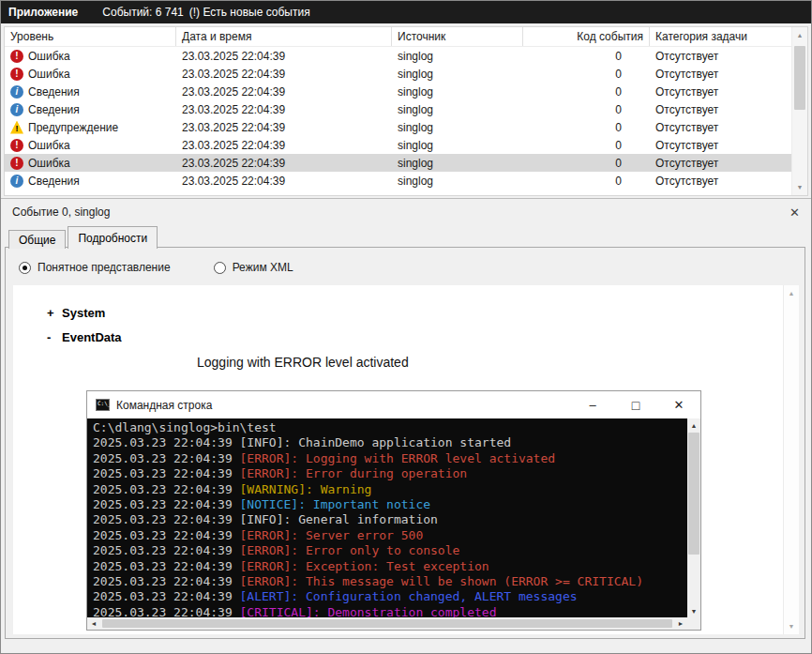 The width and height of the screenshot is (812, 654). What do you see at coordinates (94, 623) in the screenshot?
I see `console-scroll-left-icon: ◄` at bounding box center [94, 623].